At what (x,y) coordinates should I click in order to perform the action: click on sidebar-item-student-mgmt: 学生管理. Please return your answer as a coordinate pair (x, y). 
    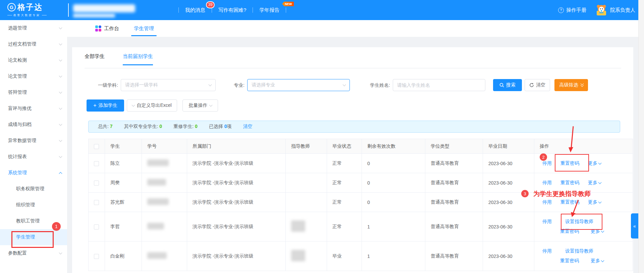
    Looking at the image, I should click on (34, 237).